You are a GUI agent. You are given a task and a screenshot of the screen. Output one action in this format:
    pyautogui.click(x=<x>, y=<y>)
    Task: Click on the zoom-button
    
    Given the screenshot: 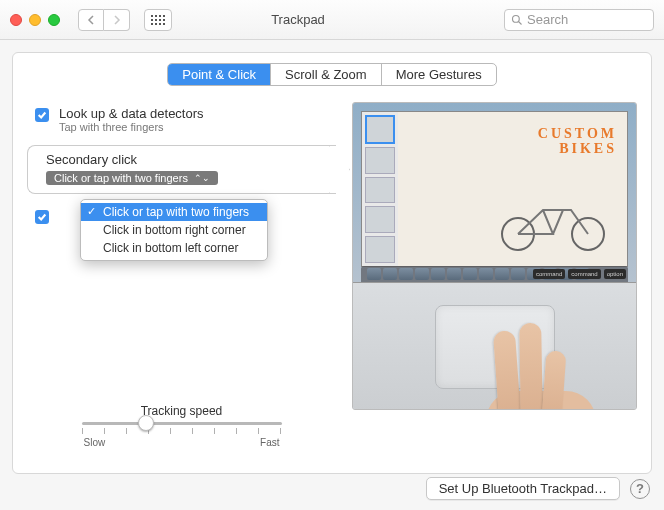 What is the action you would take?
    pyautogui.click(x=54, y=20)
    